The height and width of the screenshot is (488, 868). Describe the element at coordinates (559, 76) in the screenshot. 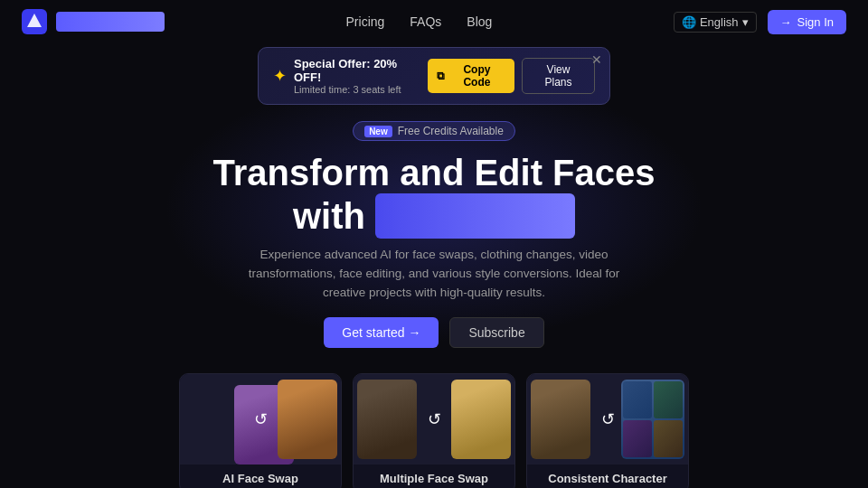

I see `view-plans-button: View Plans` at that location.